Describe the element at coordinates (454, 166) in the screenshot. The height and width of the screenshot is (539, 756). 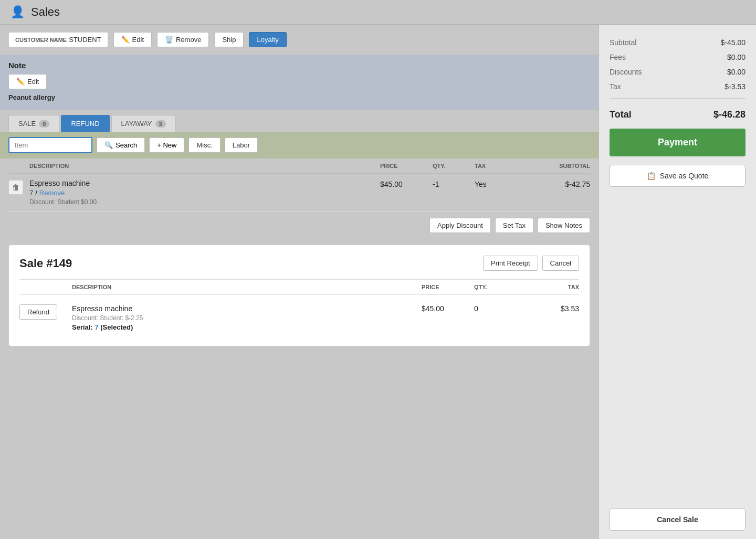
I see `col-qty: QTY.` at that location.